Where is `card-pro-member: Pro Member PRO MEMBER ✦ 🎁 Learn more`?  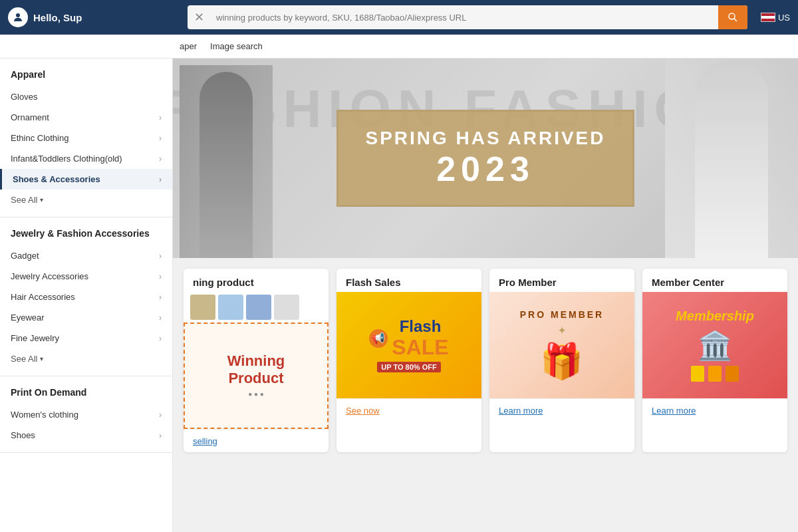
card-pro-member: Pro Member PRO MEMBER ✦ 🎁 Learn more is located at coordinates (562, 360).